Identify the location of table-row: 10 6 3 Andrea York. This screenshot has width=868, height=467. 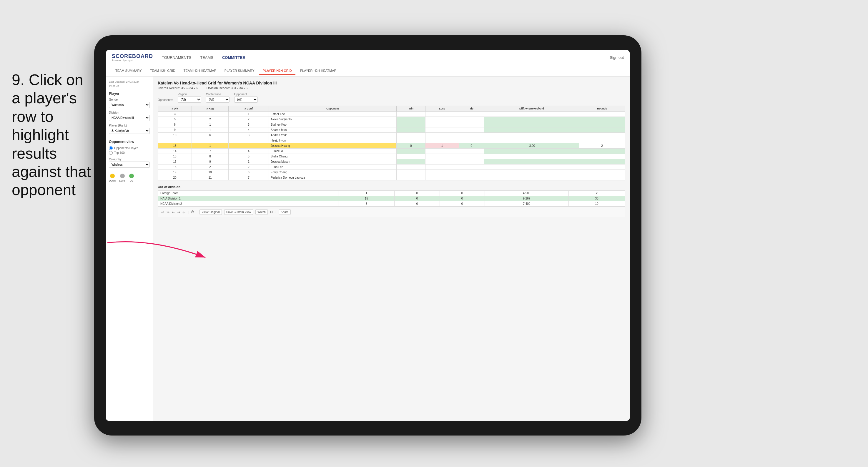
(392, 135).